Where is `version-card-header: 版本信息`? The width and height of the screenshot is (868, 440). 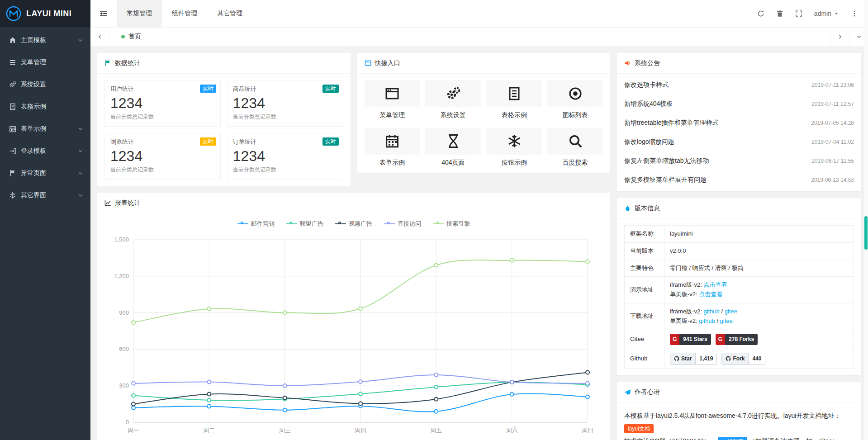
version-card-header: 版本信息 is located at coordinates (739, 208).